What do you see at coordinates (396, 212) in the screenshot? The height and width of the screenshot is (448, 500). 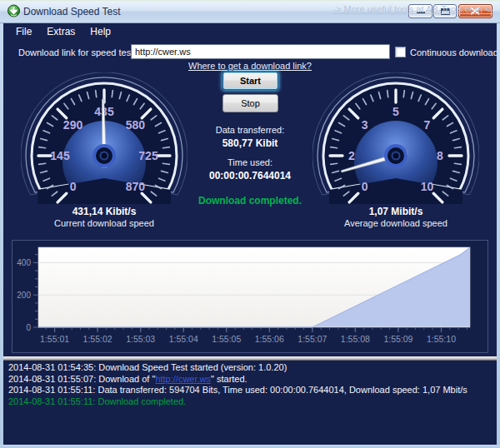 I see `average-speed-value: 1,07 Mibit/s` at bounding box center [396, 212].